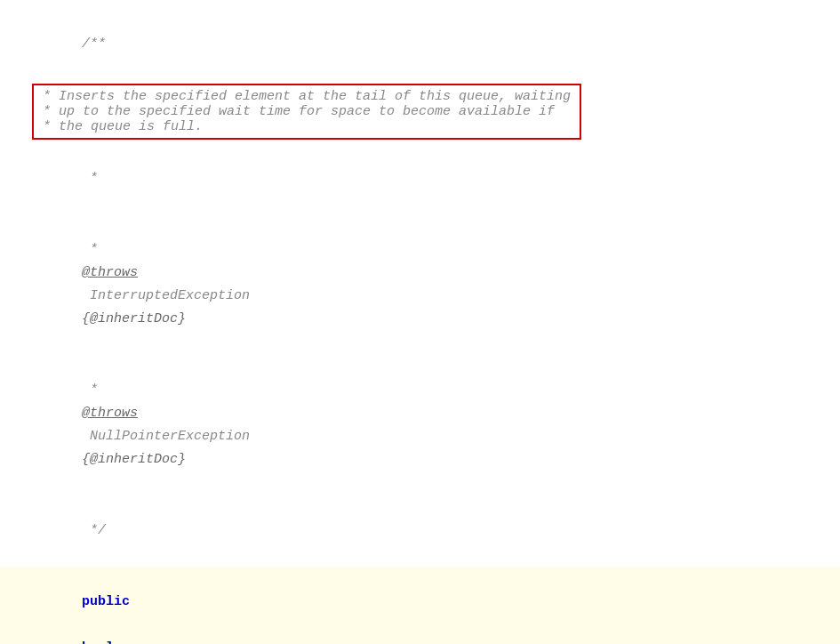  What do you see at coordinates (170, 436) in the screenshot?
I see `comment-text: NullPointerException` at bounding box center [170, 436].